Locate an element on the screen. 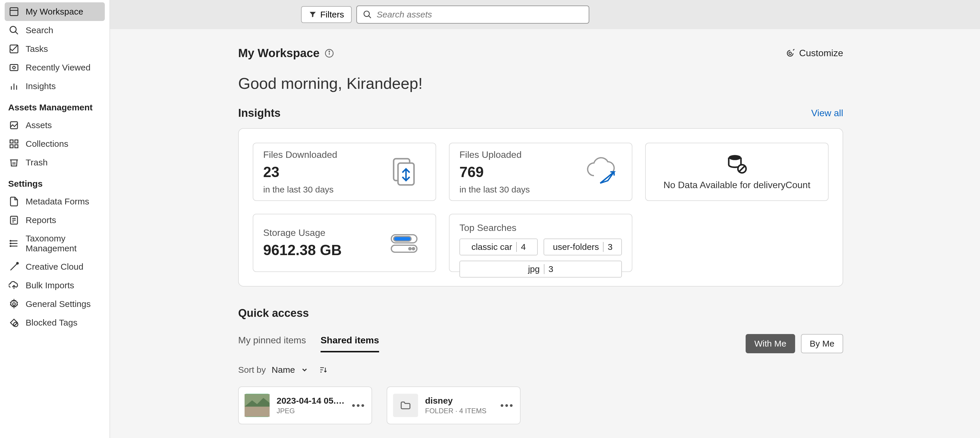 The height and width of the screenshot is (438, 980). chip-term: jpg is located at coordinates (534, 269).